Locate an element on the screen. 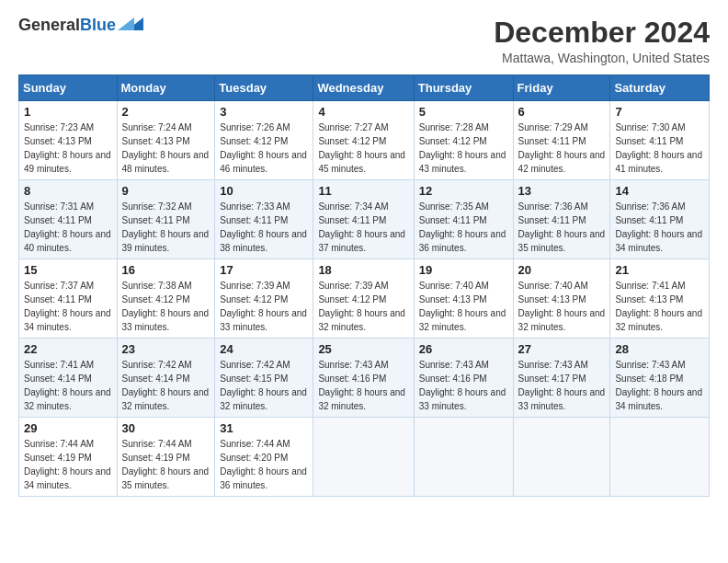 Image resolution: width=728 pixels, height=563 pixels. table-row: 23Sunrise: 7:42 AMSunset: 4:14 PMDayligh… is located at coordinates (165, 378).